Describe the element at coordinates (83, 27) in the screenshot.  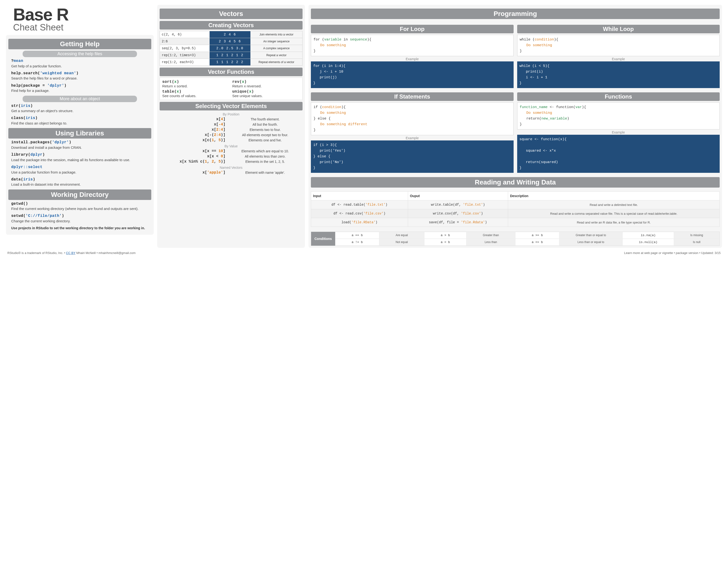
I see `page-subtitle: Cheat Sheet` at that location.